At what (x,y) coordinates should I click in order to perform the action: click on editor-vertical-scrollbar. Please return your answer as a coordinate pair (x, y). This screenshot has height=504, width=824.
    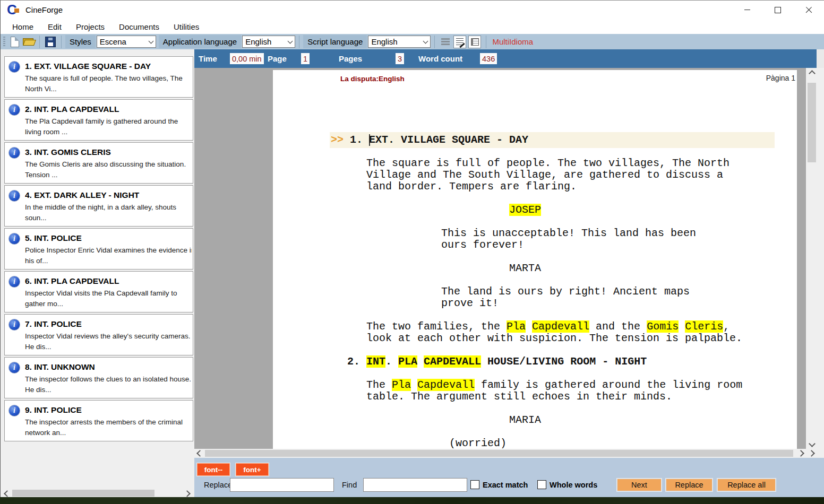
    Looking at the image, I should click on (812, 258).